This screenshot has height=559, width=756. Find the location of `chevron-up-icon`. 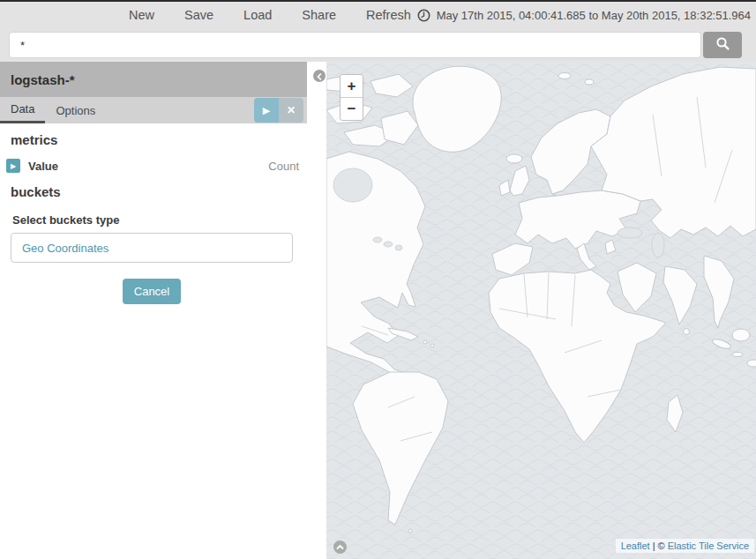

chevron-up-icon is located at coordinates (341, 547).